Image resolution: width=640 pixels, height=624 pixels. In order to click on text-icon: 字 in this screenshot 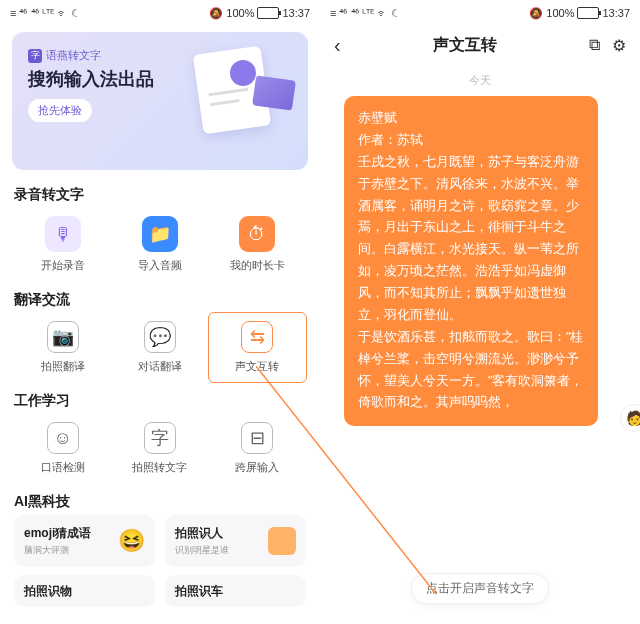, I will do `click(160, 438)`.